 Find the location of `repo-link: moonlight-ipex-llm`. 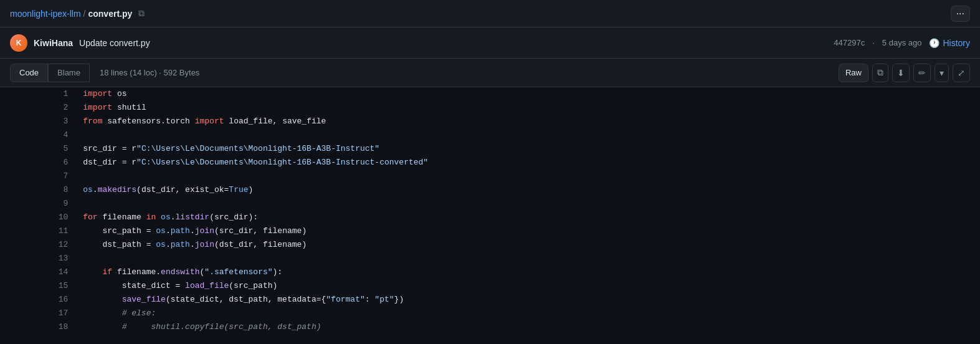

repo-link: moonlight-ipex-llm is located at coordinates (45, 14).